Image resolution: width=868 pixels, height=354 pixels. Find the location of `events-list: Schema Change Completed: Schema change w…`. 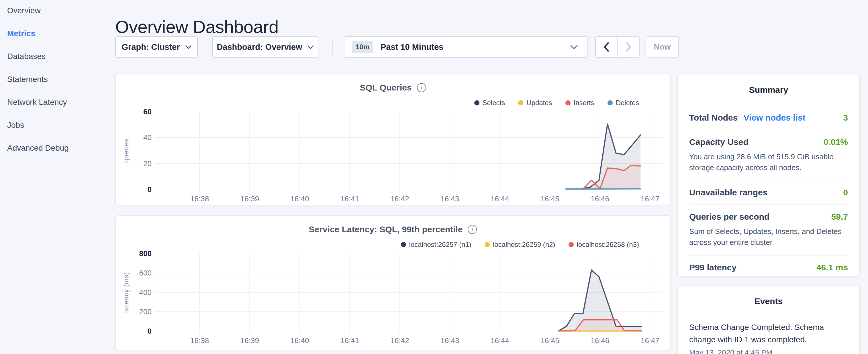

events-list: Schema Change Completed: Schema change w… is located at coordinates (768, 337).